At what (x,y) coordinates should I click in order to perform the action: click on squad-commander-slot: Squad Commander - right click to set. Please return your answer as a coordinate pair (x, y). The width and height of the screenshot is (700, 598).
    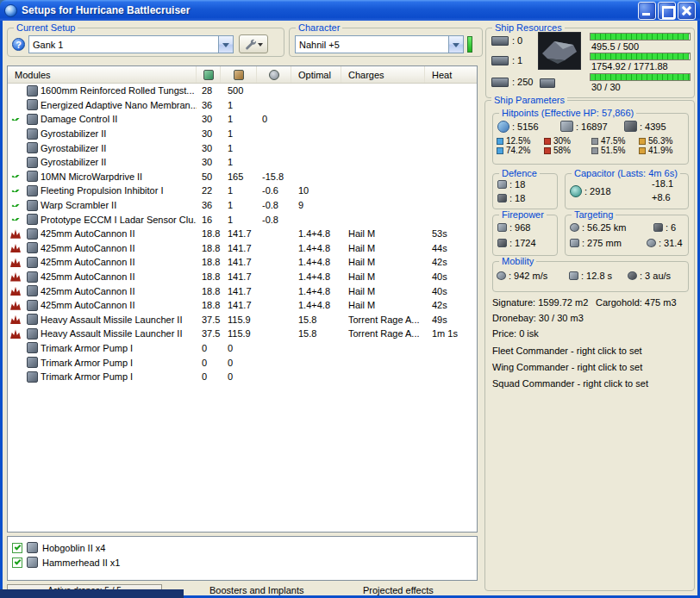
    Looking at the image, I should click on (571, 383).